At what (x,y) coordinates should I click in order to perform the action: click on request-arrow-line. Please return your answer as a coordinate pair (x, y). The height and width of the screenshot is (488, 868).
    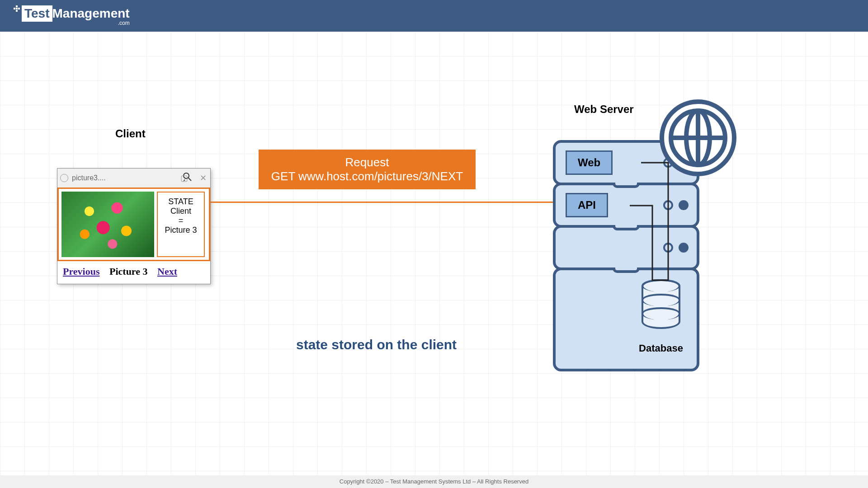
    Looking at the image, I should click on (385, 202).